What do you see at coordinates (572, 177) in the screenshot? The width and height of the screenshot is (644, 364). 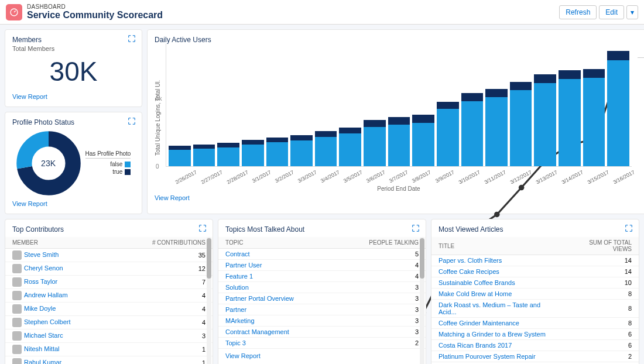 I see `x-label: 3/14/2017` at bounding box center [572, 177].